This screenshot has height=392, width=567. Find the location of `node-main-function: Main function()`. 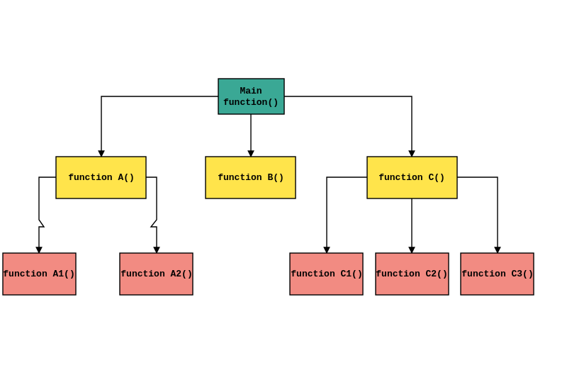

node-main-function: Main function() is located at coordinates (251, 96).